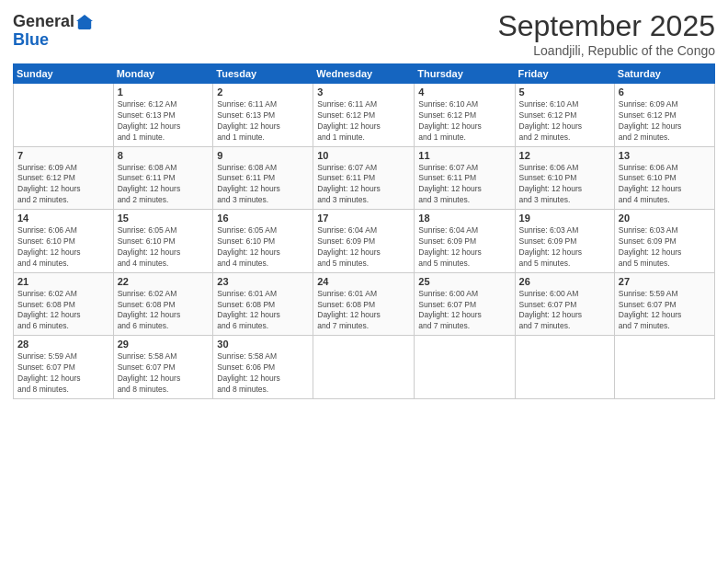 This screenshot has width=728, height=563. Describe the element at coordinates (665, 282) in the screenshot. I see `day-number: 27` at that location.